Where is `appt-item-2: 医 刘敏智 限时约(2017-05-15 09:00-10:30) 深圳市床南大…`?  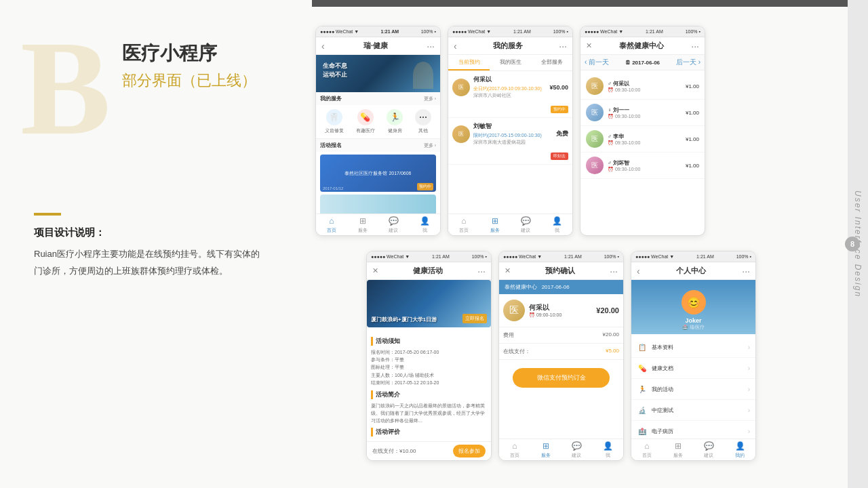
appt-item-2: 医 刘敏智 限时约(2017-05-15 09:00-10:30) 深圳市床南大… is located at coordinates (510, 141).